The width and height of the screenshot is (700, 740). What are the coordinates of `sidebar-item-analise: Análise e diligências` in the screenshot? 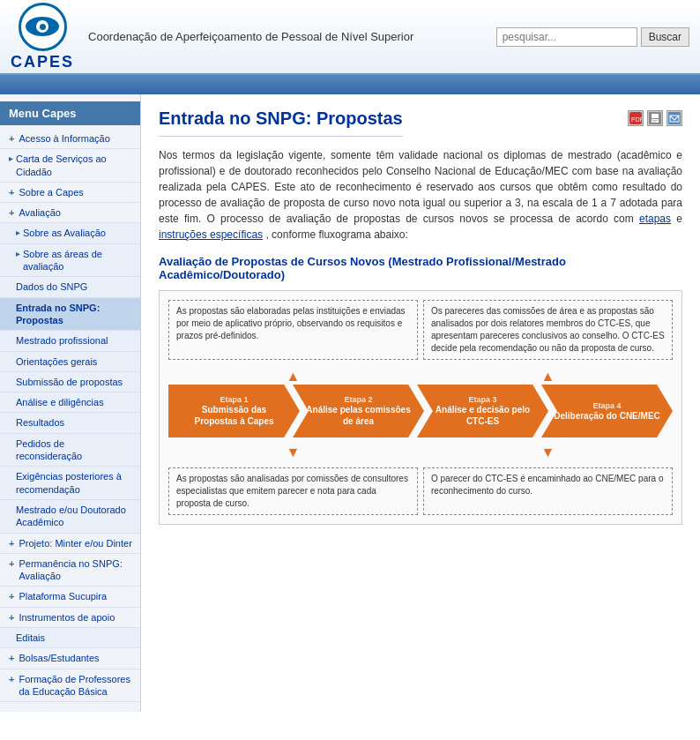 It's located at (71, 402).